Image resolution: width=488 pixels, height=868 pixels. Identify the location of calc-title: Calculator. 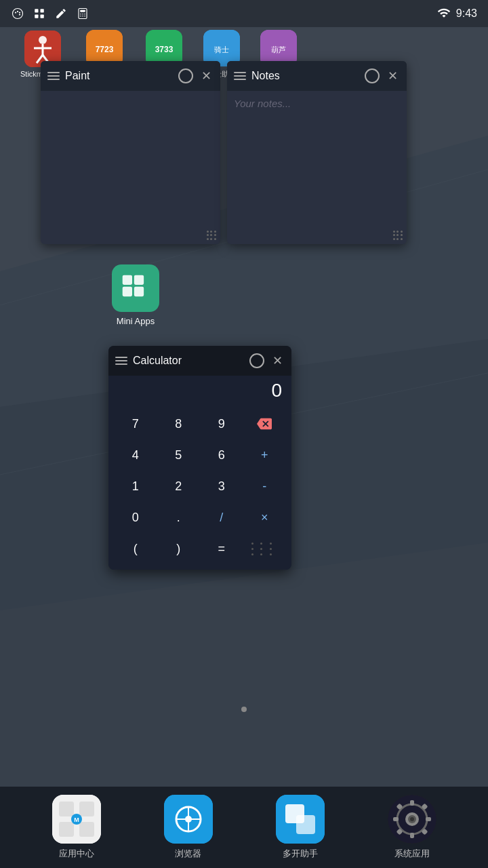
(188, 361).